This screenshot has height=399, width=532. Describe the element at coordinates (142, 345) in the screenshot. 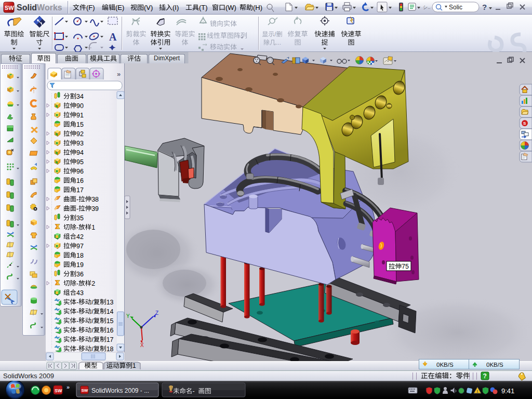

I see `svg-text: X` at that location.